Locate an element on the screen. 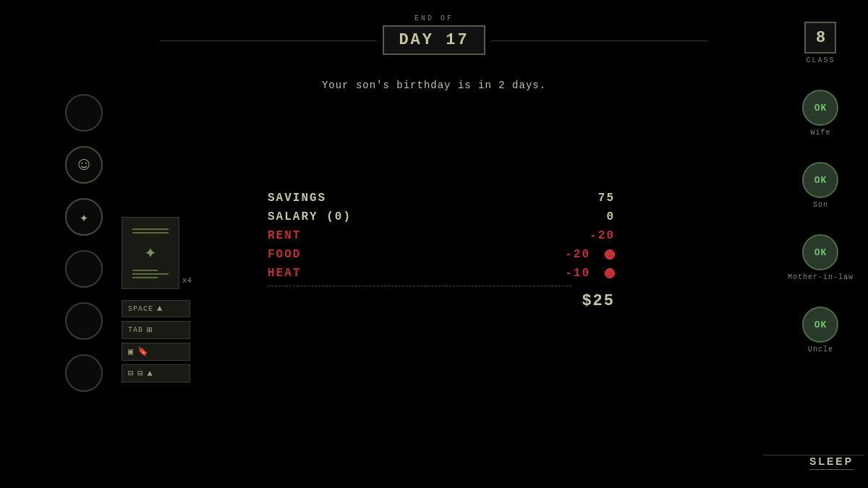  food-warning-dot is located at coordinates (610, 254).